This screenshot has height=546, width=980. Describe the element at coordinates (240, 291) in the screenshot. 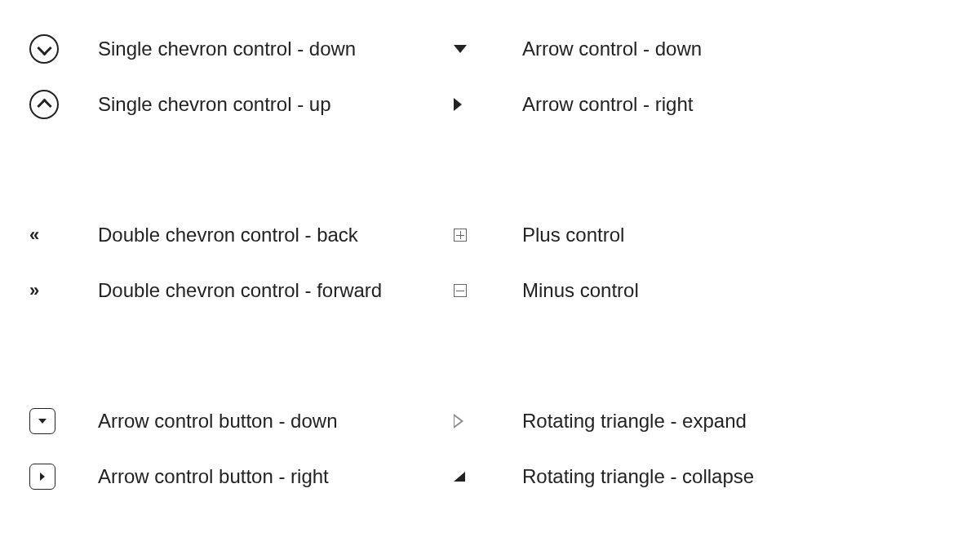

I see `label-double-chevron-forward: Double chevron control - forward` at that location.